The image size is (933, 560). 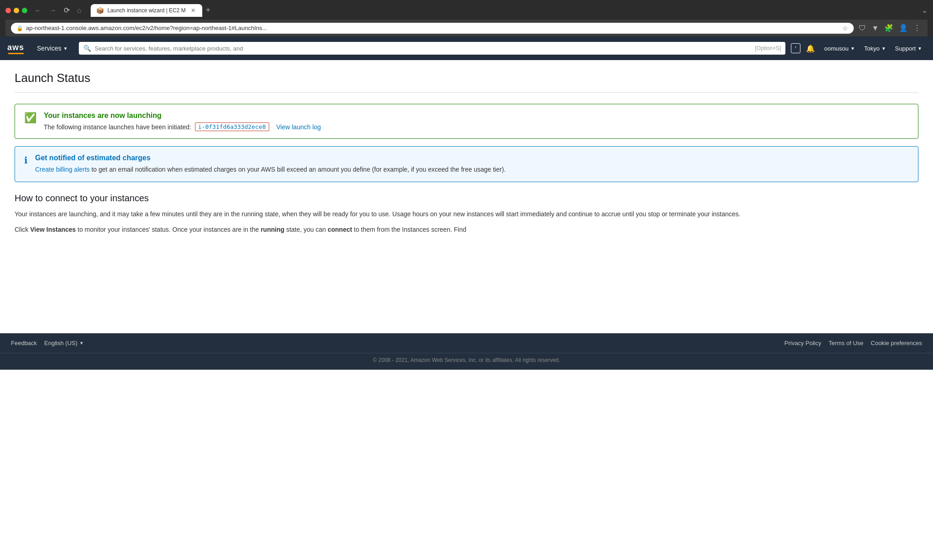 I want to click on aws-logo-text: aws, so click(x=15, y=47).